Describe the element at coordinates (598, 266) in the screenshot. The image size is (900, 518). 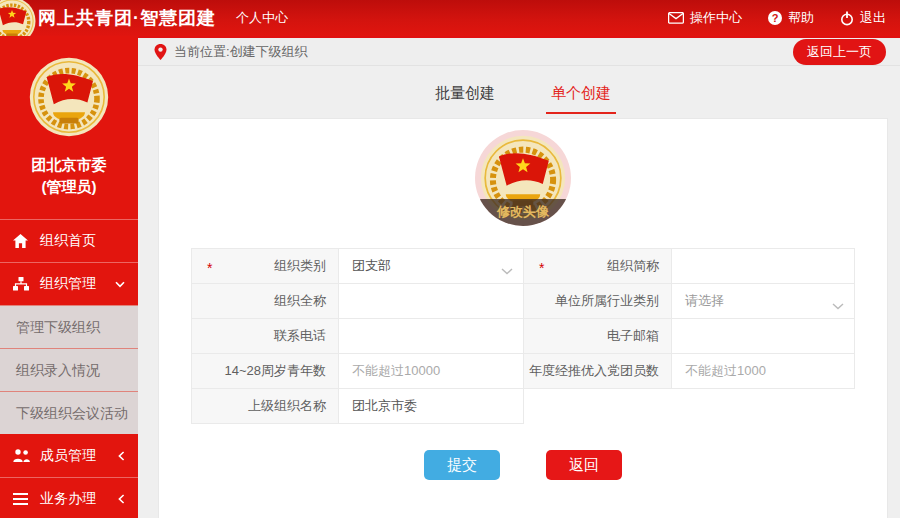
I see `field-label-org-short-name: * 组织简称` at that location.